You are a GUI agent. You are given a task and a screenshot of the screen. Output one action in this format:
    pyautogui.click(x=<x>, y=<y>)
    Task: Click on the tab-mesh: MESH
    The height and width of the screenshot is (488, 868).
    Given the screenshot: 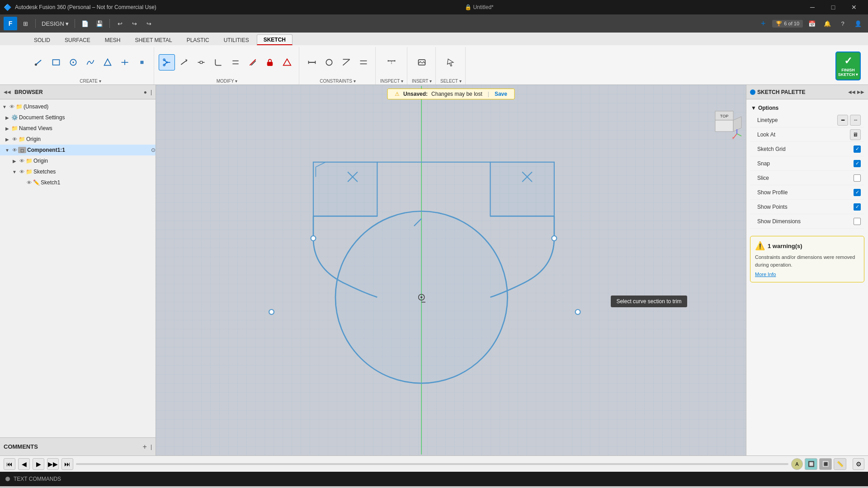 What is the action you would take?
    pyautogui.click(x=113, y=40)
    